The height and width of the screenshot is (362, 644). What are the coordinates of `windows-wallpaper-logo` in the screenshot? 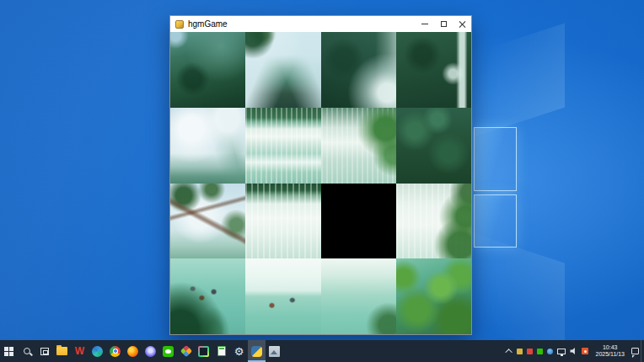 It's located at (496, 187).